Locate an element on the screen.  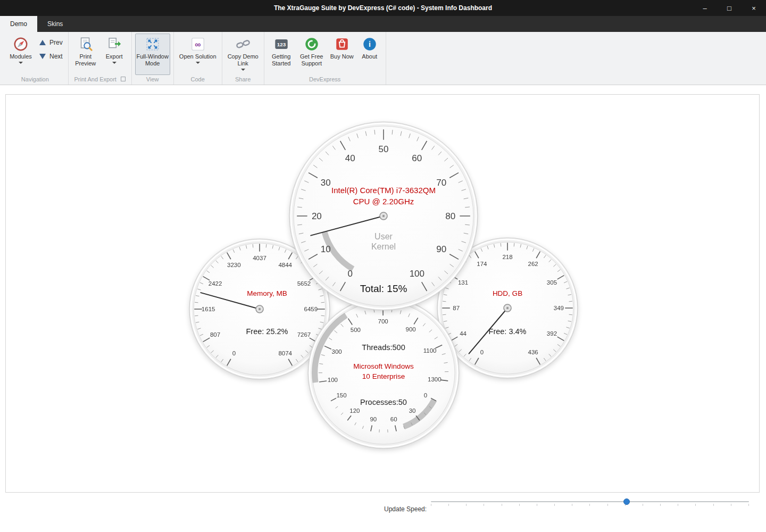
slider-track is located at coordinates (590, 502).